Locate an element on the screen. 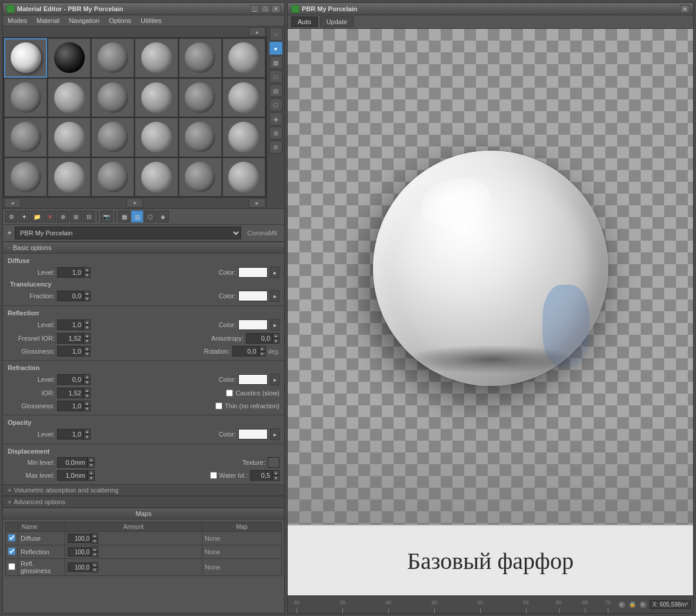 The width and height of the screenshot is (696, 616). diffuse-color-swatch is located at coordinates (253, 272).